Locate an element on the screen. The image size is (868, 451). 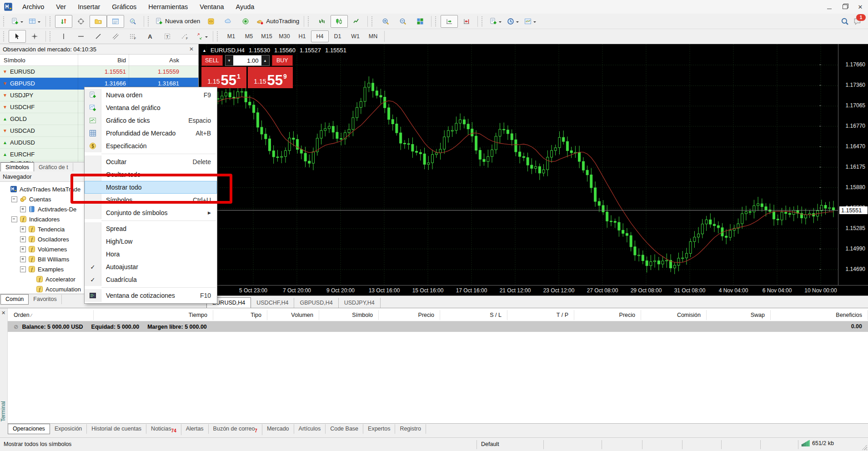
terminal-column-tipo: Tipo is located at coordinates (256, 315).